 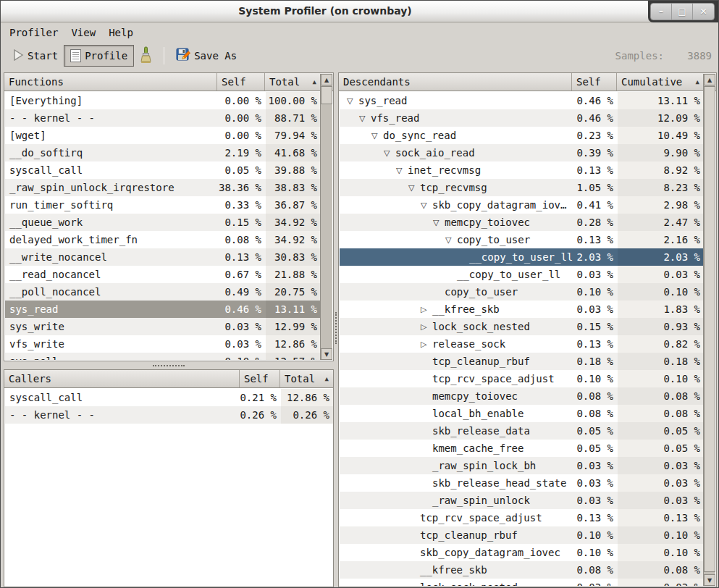 What do you see at coordinates (481, 500) in the screenshot?
I see `function-name: _raw_spin_unlock` at bounding box center [481, 500].